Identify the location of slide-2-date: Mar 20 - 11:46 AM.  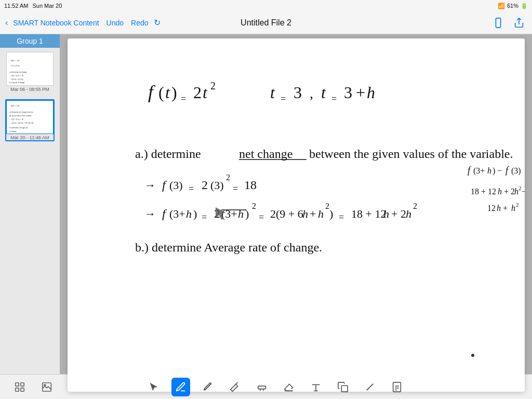
(30, 138).